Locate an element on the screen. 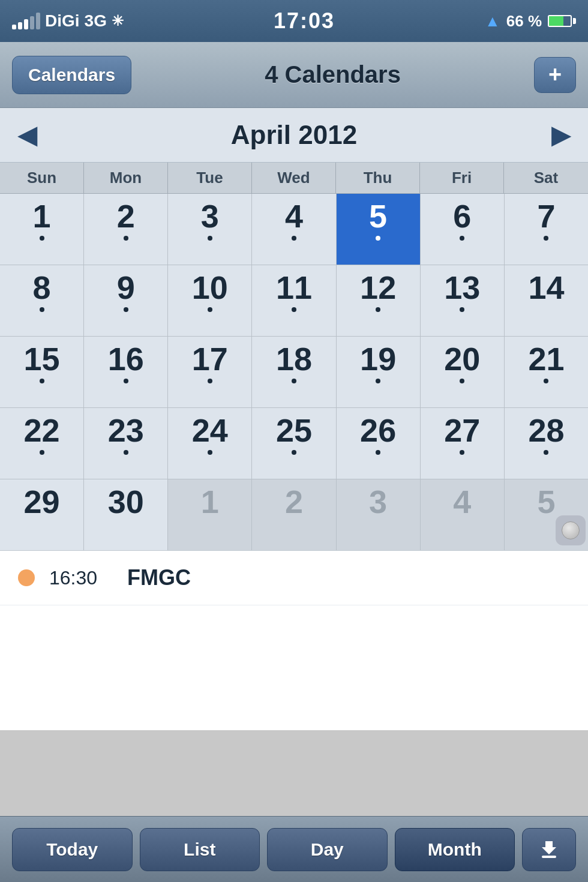  cal-day-15: 15 is located at coordinates (42, 372).